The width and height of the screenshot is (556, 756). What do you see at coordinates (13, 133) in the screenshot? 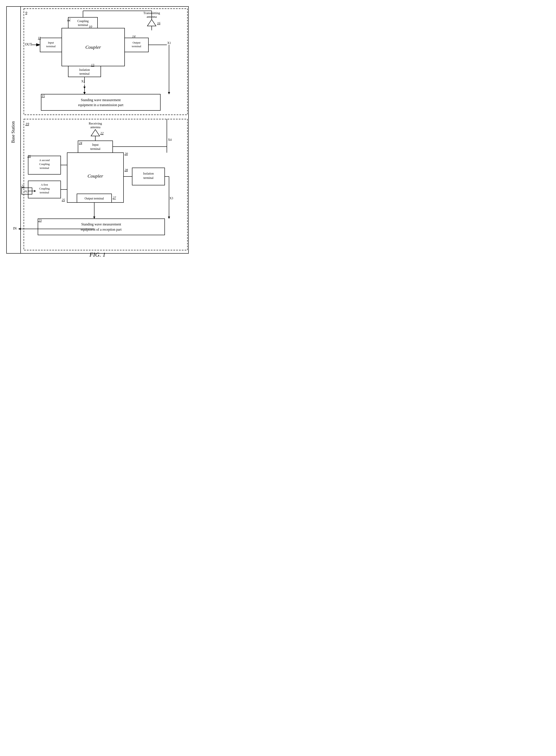
I see `base-station-label: Base Station` at bounding box center [13, 133].